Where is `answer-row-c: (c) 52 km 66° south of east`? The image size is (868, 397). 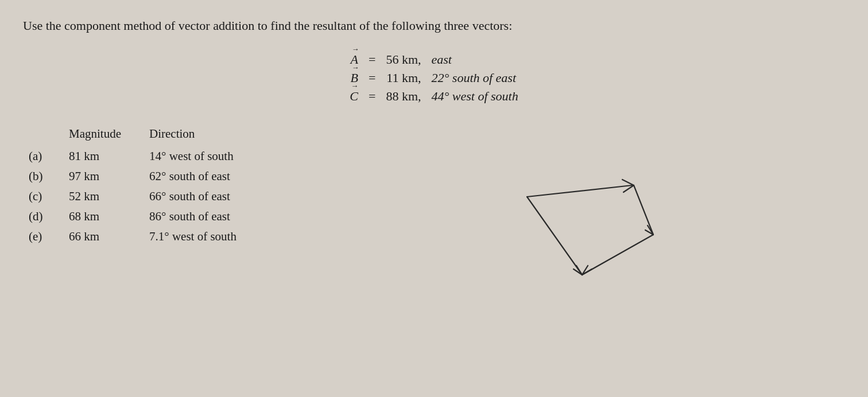 answer-row-c: (c) 52 km 66° south of east is located at coordinates (172, 196).